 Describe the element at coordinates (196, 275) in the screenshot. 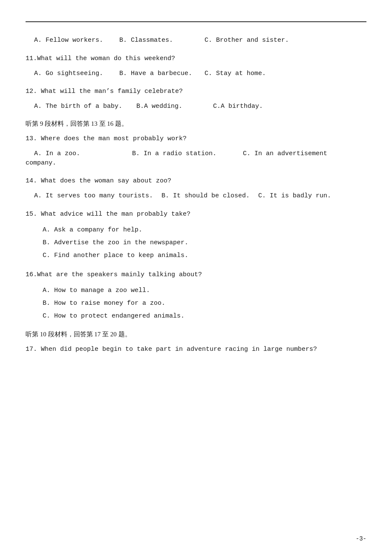

I see `q16-text: 16.What are the speakers mainly talking …` at that location.